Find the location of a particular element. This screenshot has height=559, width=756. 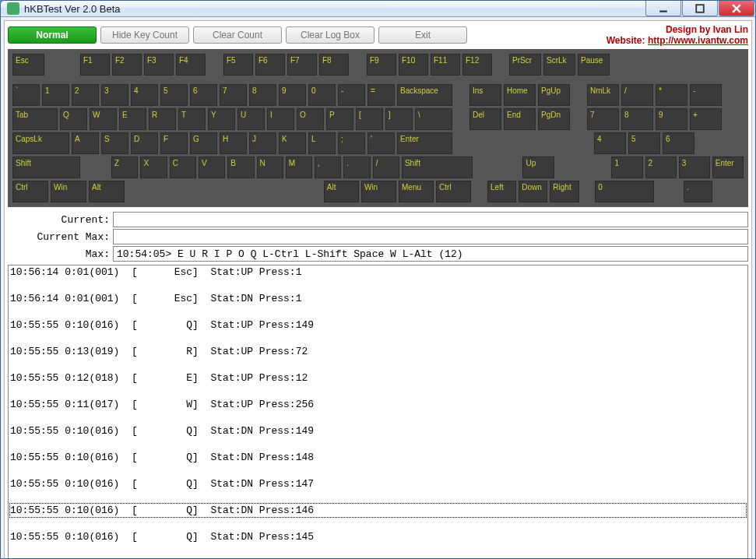

key-pgup: PgUp is located at coordinates (554, 95).